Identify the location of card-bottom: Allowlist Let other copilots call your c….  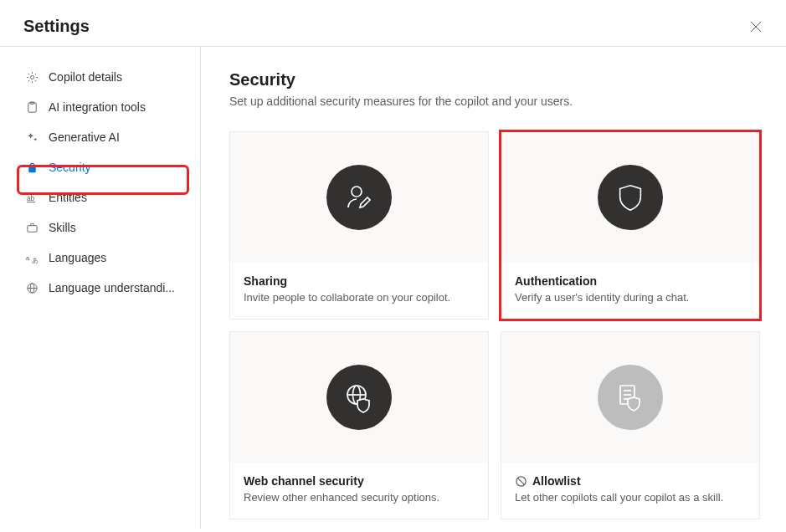
(630, 490).